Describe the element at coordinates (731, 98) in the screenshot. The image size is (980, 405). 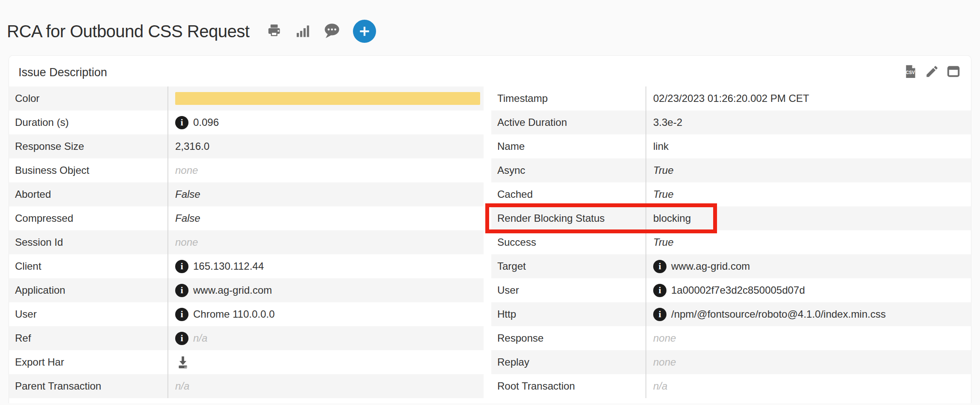
I see `value-text: 02/23/2023 01:26:20.002 PM CET` at that location.